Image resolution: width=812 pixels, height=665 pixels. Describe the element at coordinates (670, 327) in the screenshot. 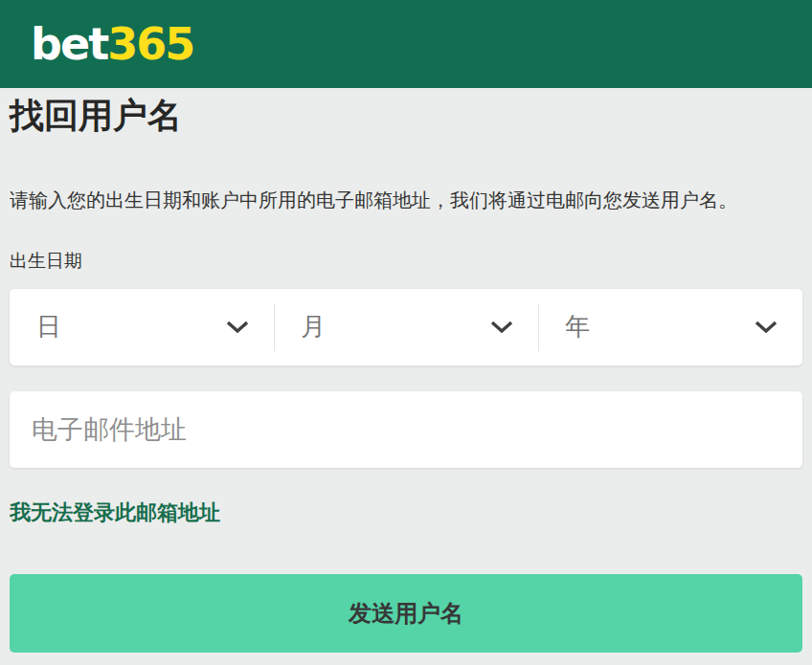

I see `year-select: 年` at that location.